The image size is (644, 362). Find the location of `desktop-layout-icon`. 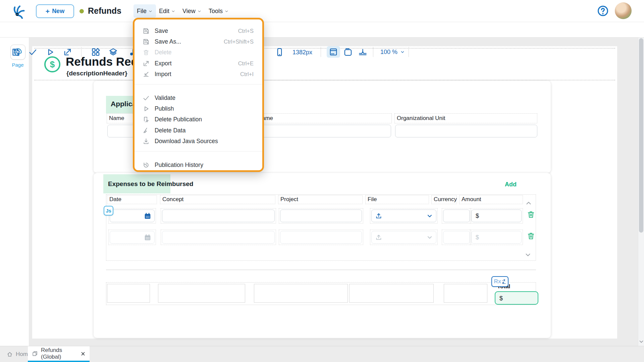

desktop-layout-icon is located at coordinates (333, 52).